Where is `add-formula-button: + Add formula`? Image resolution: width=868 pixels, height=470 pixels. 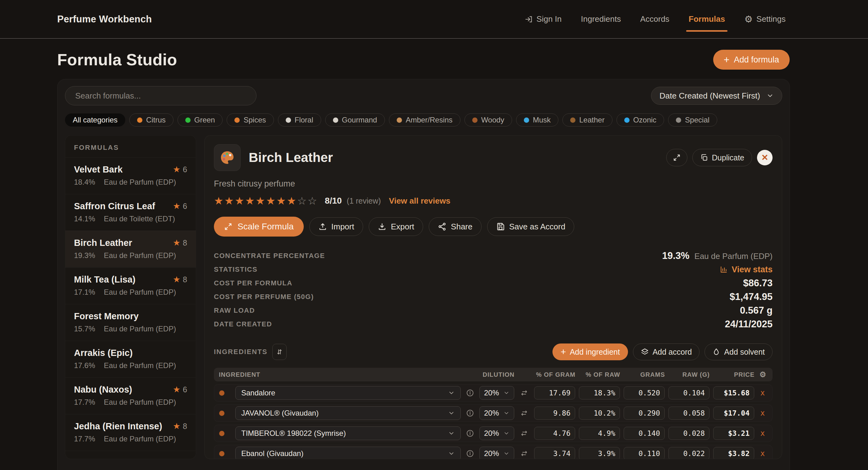
add-formula-button: + Add formula is located at coordinates (751, 60).